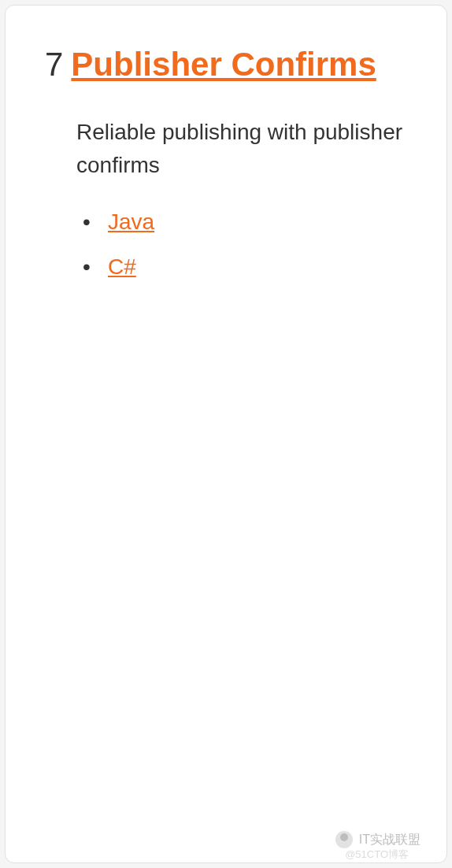  I want to click on watermark-icon, so click(344, 840).